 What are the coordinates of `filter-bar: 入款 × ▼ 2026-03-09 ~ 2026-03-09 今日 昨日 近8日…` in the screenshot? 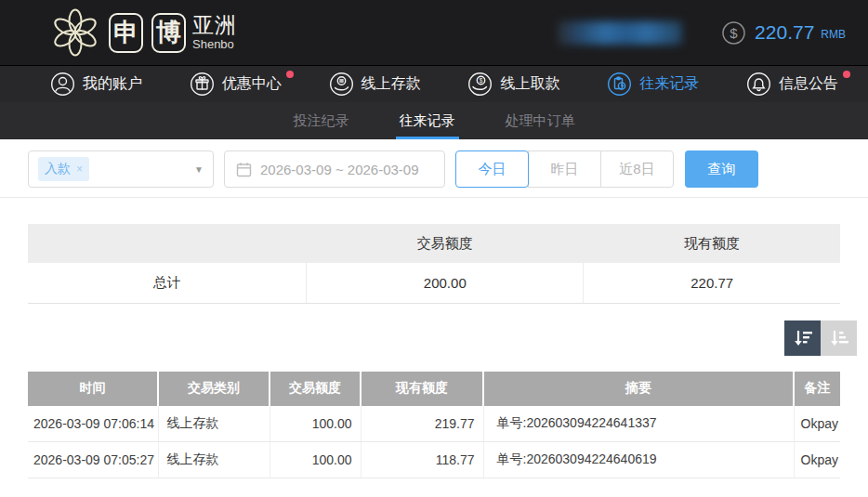 It's located at (434, 169).